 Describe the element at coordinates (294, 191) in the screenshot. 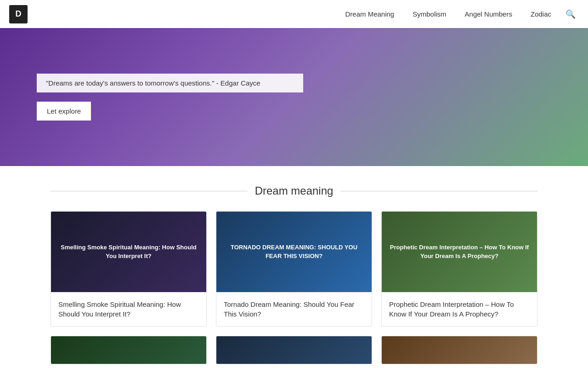

I see `section-header: Dream meaning` at that location.